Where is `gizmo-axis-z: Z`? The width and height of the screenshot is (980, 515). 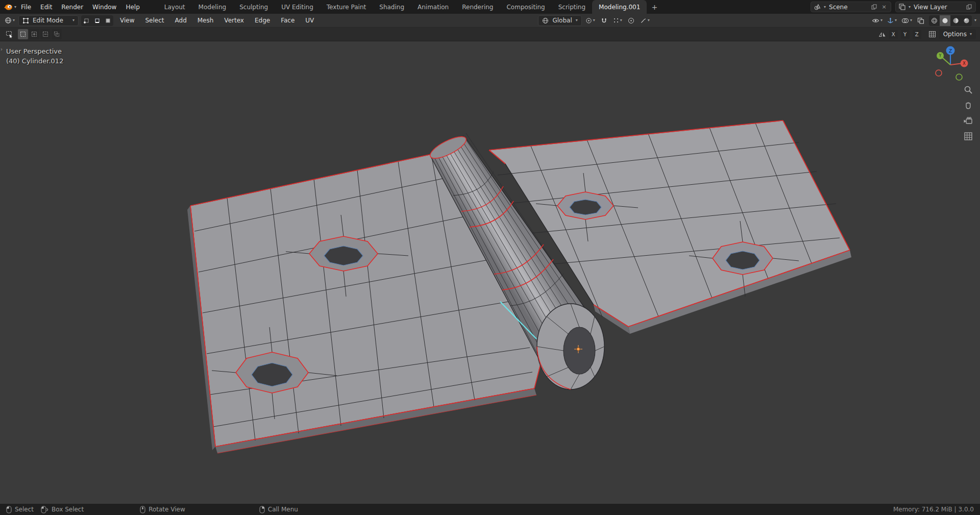
gizmo-axis-z: Z is located at coordinates (950, 51).